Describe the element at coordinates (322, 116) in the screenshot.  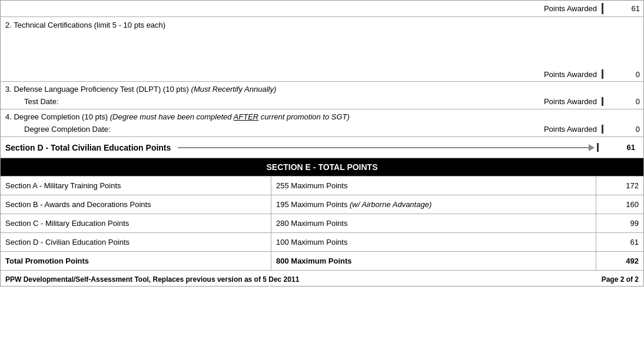
I see `section4-title-row: 4. Degree Completion (10 pts) (Degree mu…` at that location.